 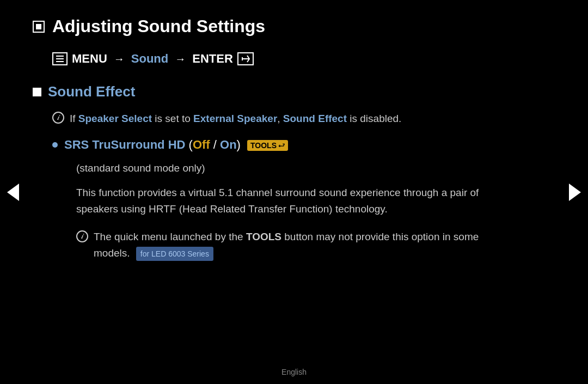 I want to click on note-icon-1: 𝒊, so click(x=58, y=118).